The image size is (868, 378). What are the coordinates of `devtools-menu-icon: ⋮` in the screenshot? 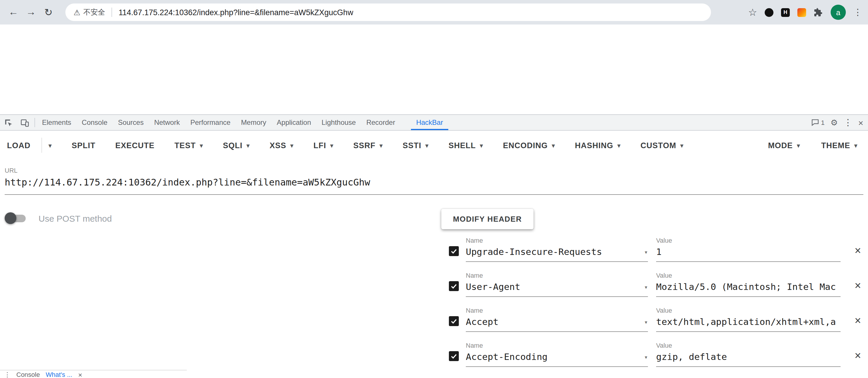 It's located at (848, 123).